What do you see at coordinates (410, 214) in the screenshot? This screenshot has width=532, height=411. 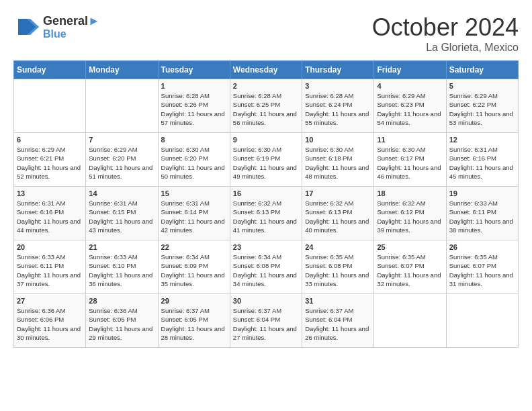 I see `calendar-day-cell: 18Sunrise: 6:32 AM Sunset: 6:12 PM Dayli…` at bounding box center [410, 214].